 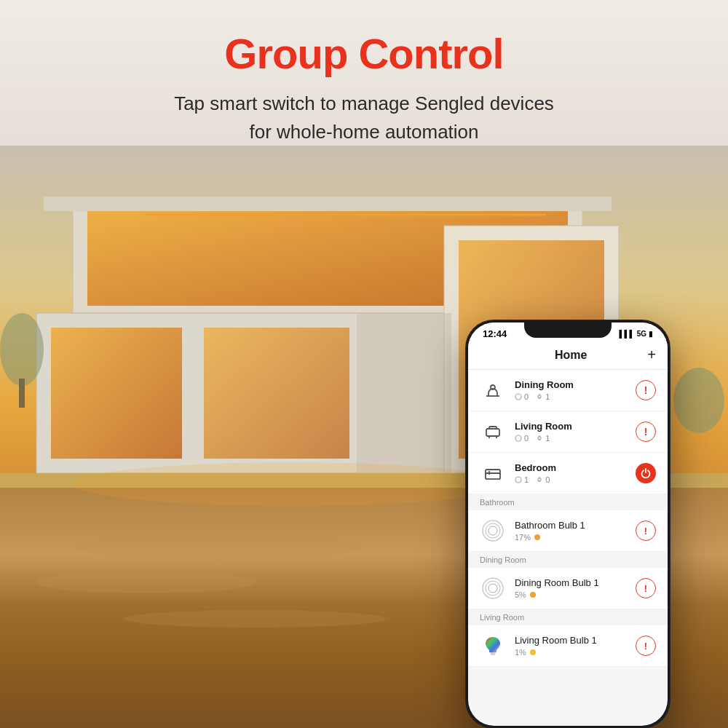 What do you see at coordinates (571, 652) in the screenshot?
I see `living-bulb1-status: 1%` at bounding box center [571, 652].